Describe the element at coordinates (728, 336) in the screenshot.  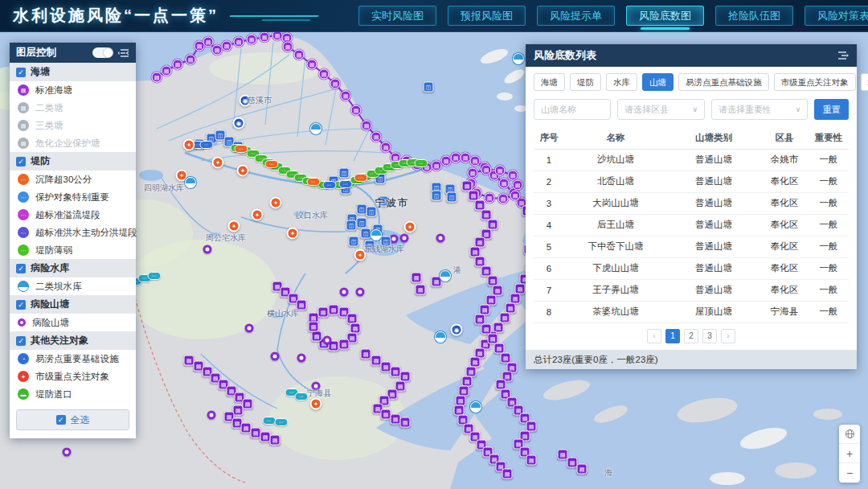
I see `next-page-button: ›` at that location.